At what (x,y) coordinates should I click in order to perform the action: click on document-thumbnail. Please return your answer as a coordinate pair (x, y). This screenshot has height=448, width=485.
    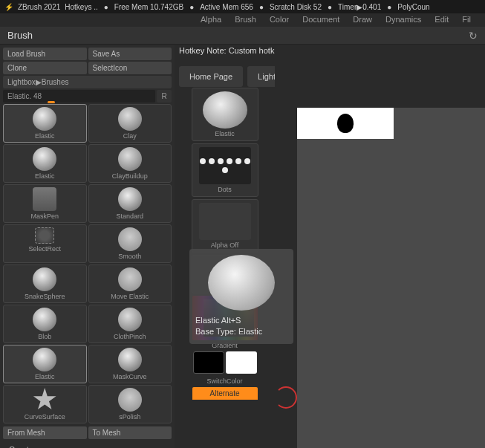
    Looking at the image, I should click on (345, 123).